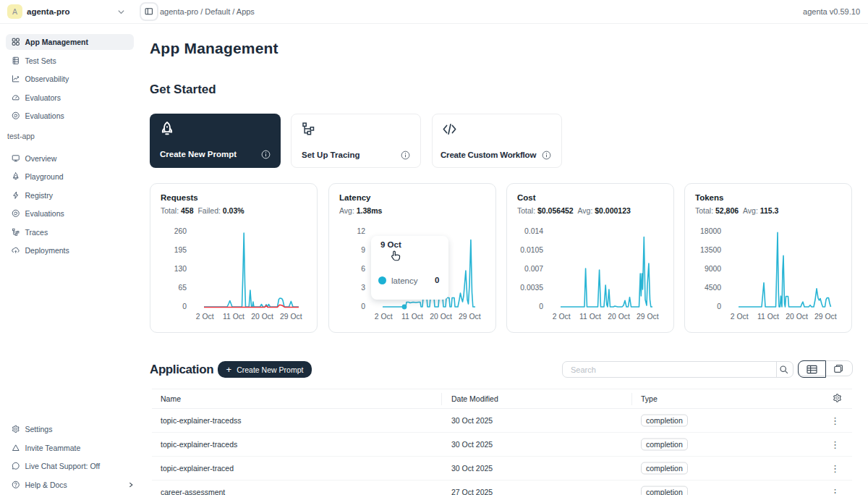 The height and width of the screenshot is (495, 868). What do you see at coordinates (534, 269) in the screenshot?
I see `svg-text: 0.007` at bounding box center [534, 269].